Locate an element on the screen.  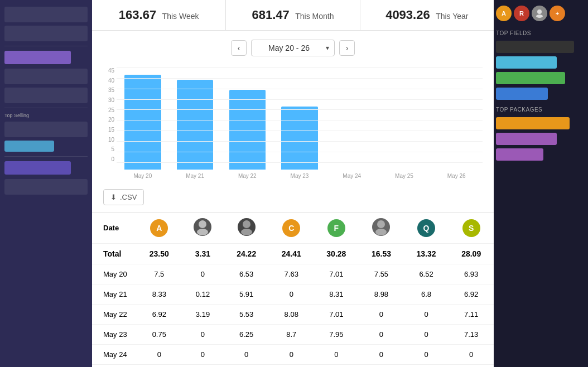
rp-top-fields-label: Top Fields is located at coordinates (539, 33).